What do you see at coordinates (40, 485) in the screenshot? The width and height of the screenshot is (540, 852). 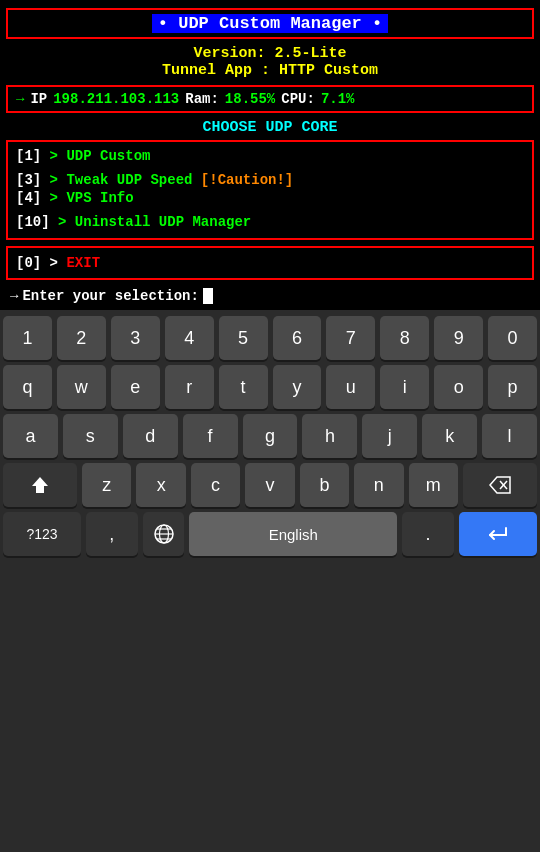 I see `shift-key` at bounding box center [40, 485].